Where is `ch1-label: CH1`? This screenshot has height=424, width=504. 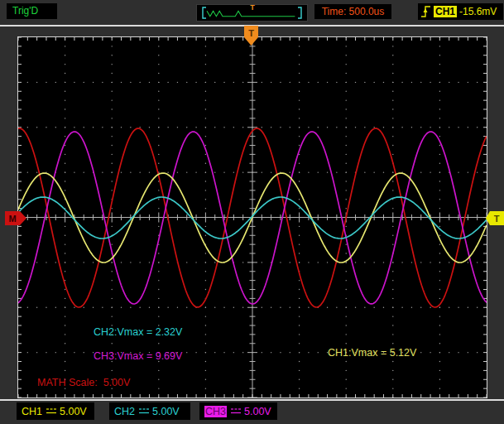
ch1-label: CH1 is located at coordinates (31, 412).